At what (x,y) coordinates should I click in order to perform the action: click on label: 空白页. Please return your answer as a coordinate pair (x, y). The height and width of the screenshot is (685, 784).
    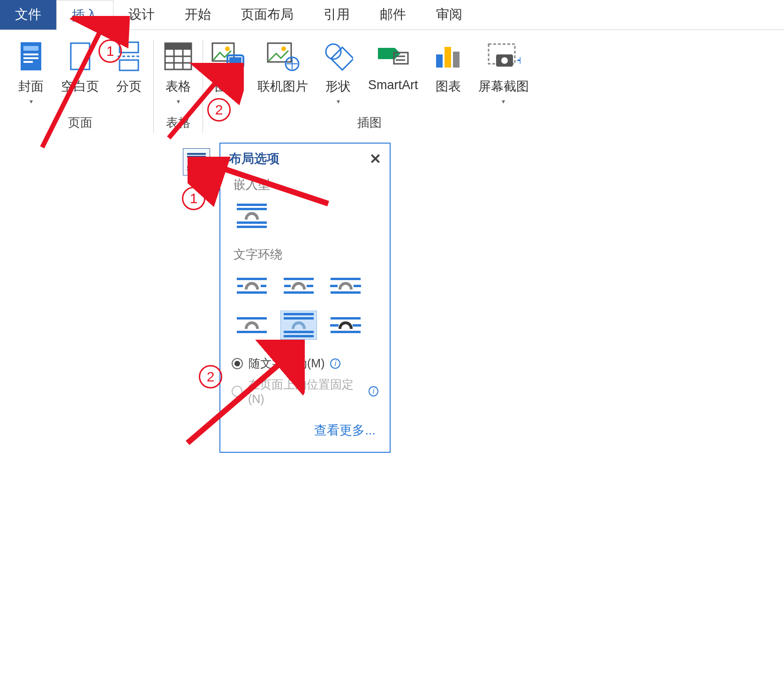
    Looking at the image, I should click on (80, 86).